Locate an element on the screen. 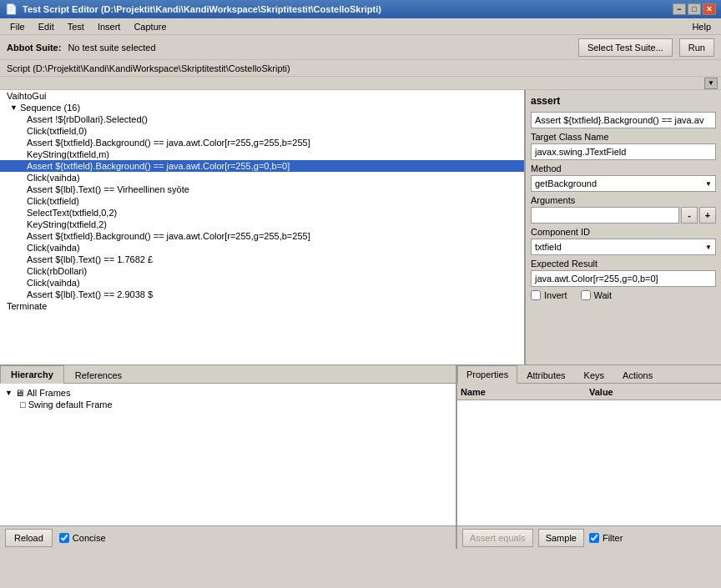  all-frames-icon: 🖥 is located at coordinates (20, 393).